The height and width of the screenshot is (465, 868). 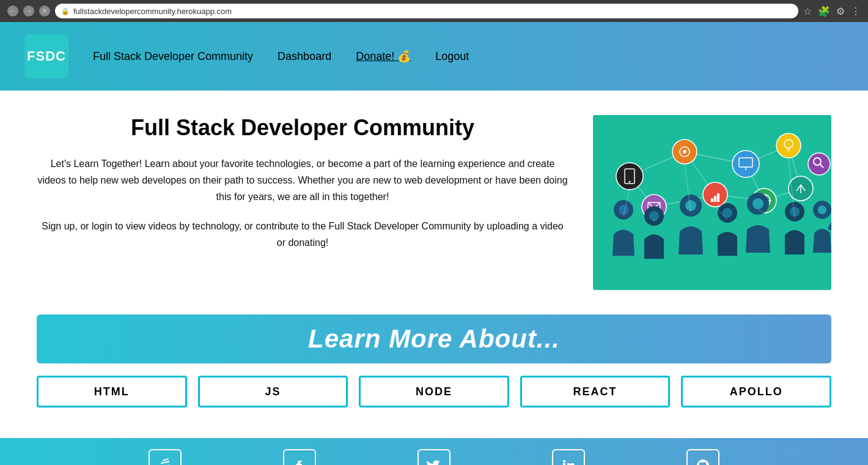 What do you see at coordinates (434, 392) in the screenshot?
I see `tech-buttons: HTML JS NODE REACT APOLLO` at bounding box center [434, 392].